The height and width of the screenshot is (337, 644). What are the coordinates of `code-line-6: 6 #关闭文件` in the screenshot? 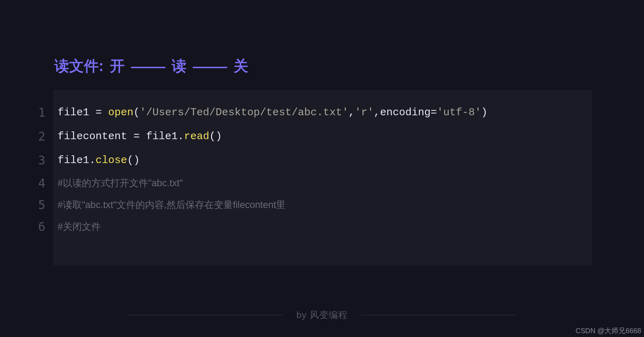 It's located at (323, 227).